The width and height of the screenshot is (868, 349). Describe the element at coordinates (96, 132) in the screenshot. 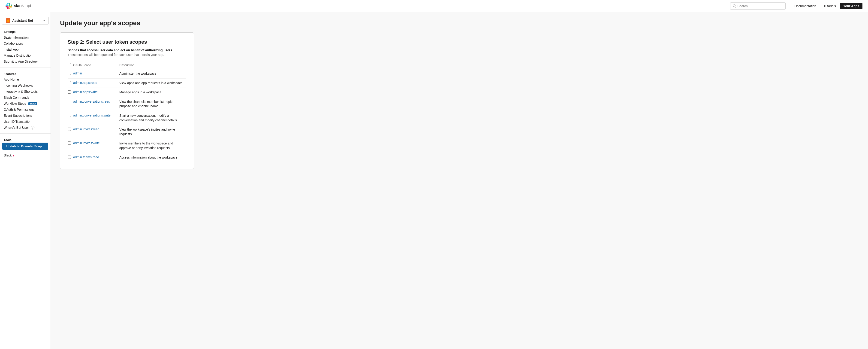

I see `scope-name-cell: admin.invites:read` at that location.